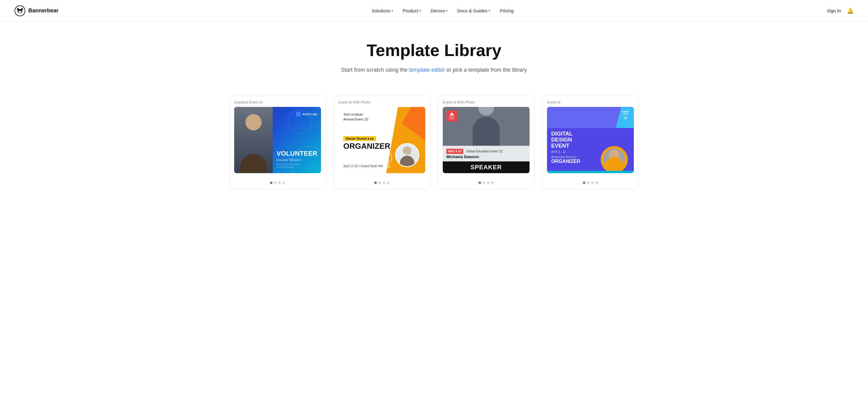  What do you see at coordinates (278, 142) in the screenshot?
I see `template-card-1: Gradient Event Id Event Logo VOLUNTEER` at bounding box center [278, 142].